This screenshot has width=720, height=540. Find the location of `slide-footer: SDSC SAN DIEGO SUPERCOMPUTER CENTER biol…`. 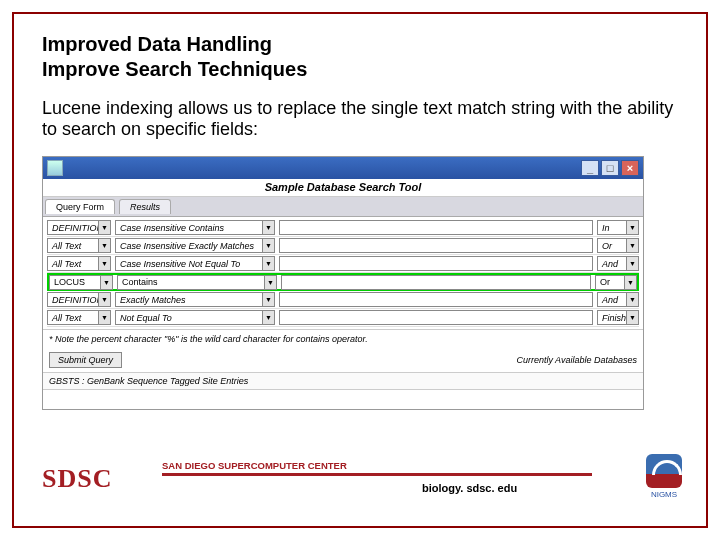

slide-footer: SDSC SAN DIEGO SUPERCOMPUTER CENTER biol… is located at coordinates (360, 481).